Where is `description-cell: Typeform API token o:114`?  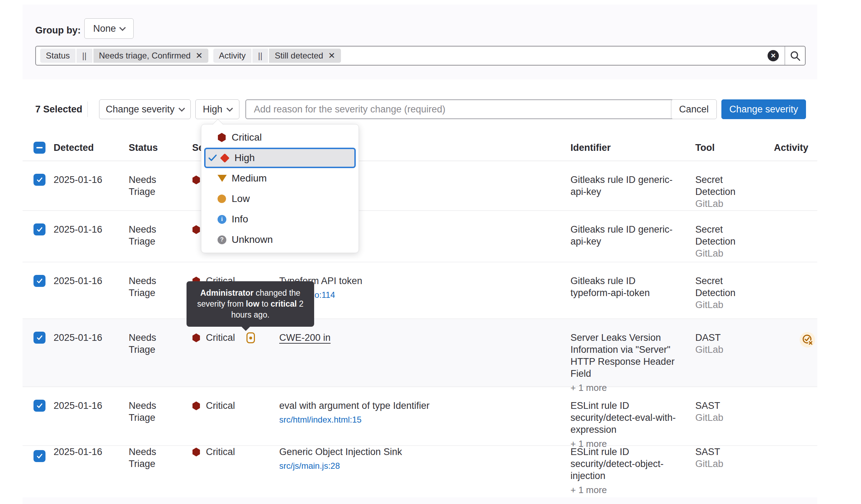
description-cell: Typeform API token o:114 is located at coordinates (425, 290).